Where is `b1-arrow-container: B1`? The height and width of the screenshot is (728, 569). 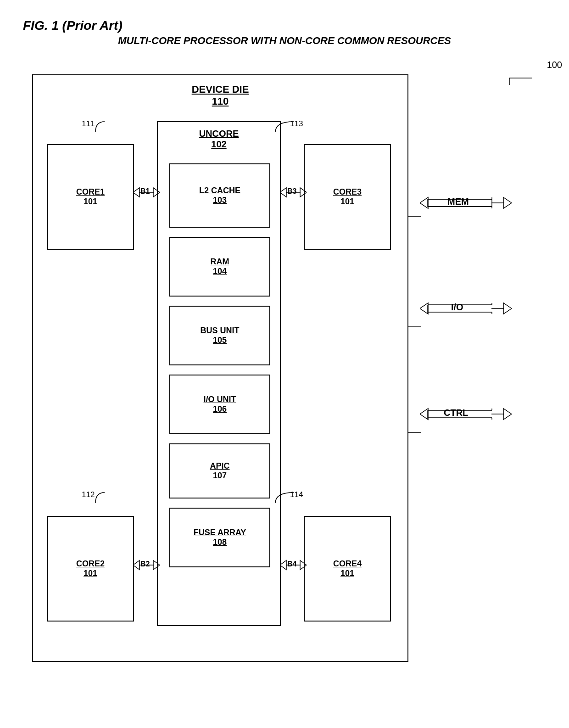 b1-arrow-container: B1 is located at coordinates (146, 193).